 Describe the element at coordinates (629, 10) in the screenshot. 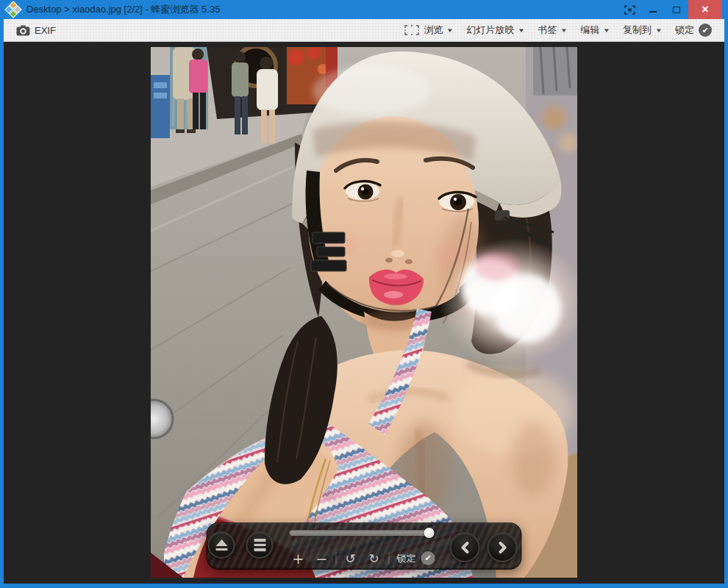

I see `fullscreen-button` at that location.